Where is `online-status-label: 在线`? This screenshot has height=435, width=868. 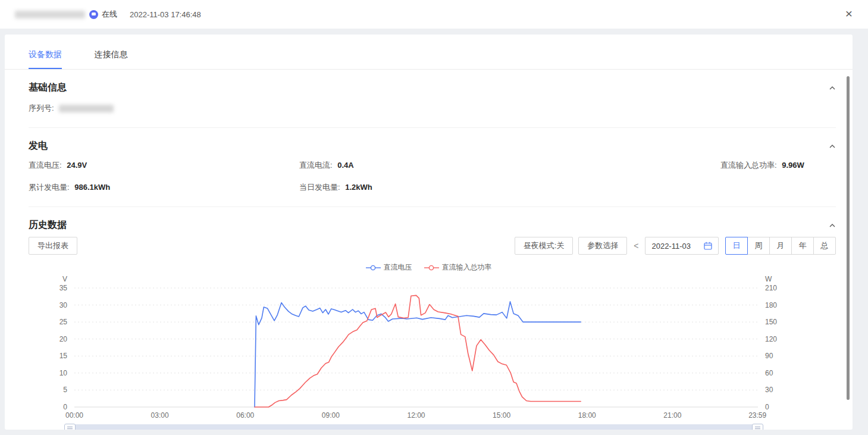 online-status-label: 在线 is located at coordinates (109, 14).